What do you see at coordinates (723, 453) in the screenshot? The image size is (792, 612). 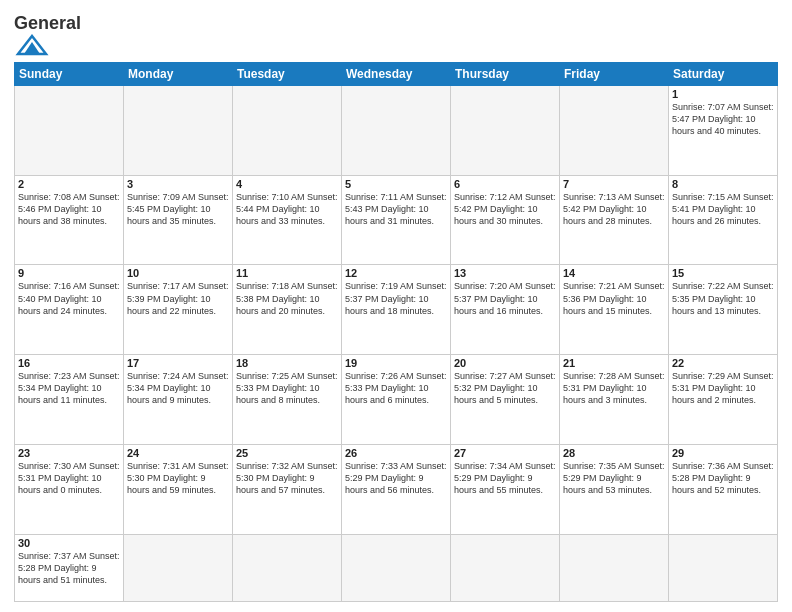 I see `day-number: 29` at bounding box center [723, 453].